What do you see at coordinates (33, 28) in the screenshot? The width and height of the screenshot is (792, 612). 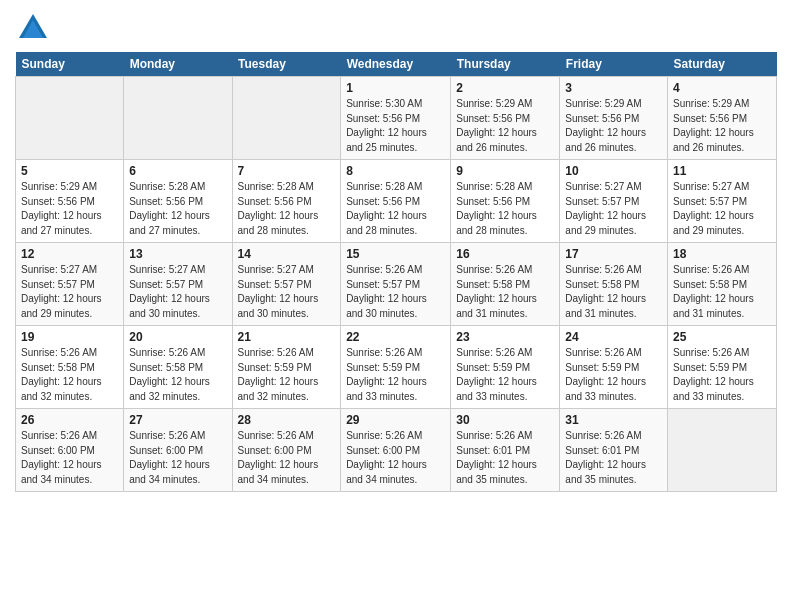 I see `logo-icon` at bounding box center [33, 28].